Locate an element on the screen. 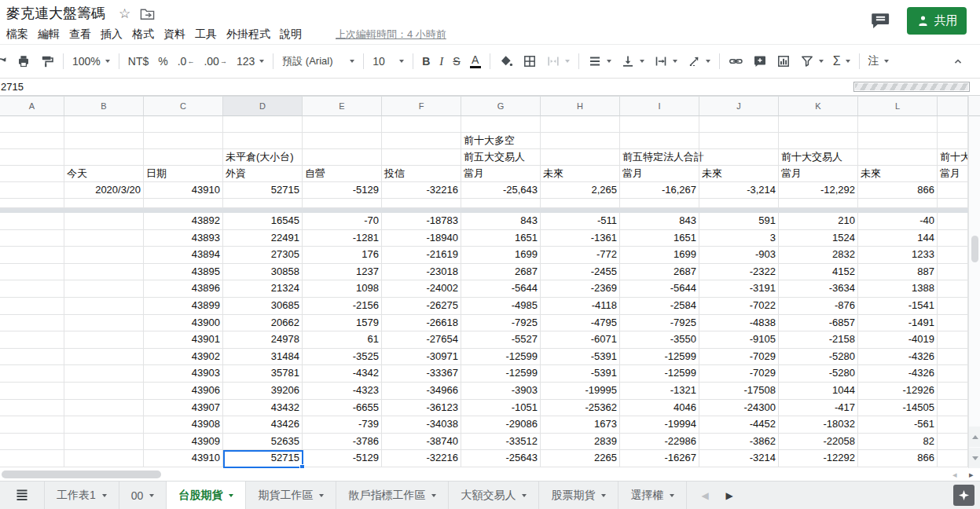 The width and height of the screenshot is (980, 509). print-icon is located at coordinates (24, 61).